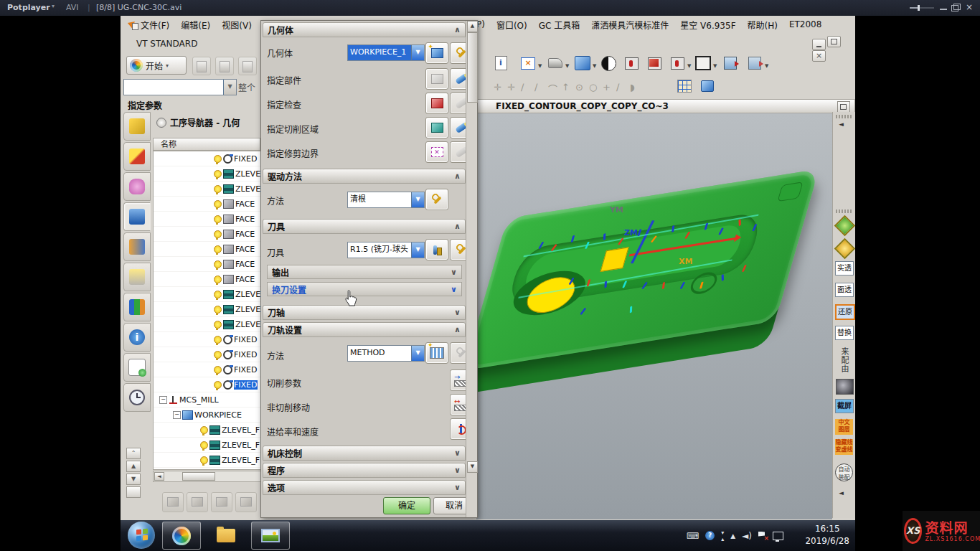 The height and width of the screenshot is (551, 980). I want to click on output-subsection: 输出∨, so click(364, 272).